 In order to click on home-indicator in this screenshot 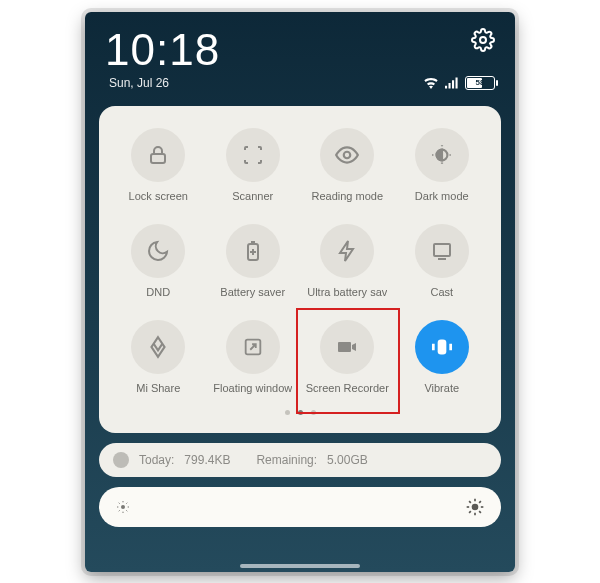, I will do `click(300, 566)`.